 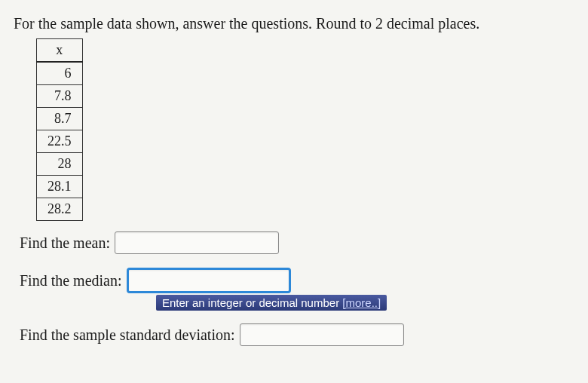 What do you see at coordinates (294, 24) in the screenshot?
I see `problem-prompt: For the sample data shown, answer the qu…` at bounding box center [294, 24].